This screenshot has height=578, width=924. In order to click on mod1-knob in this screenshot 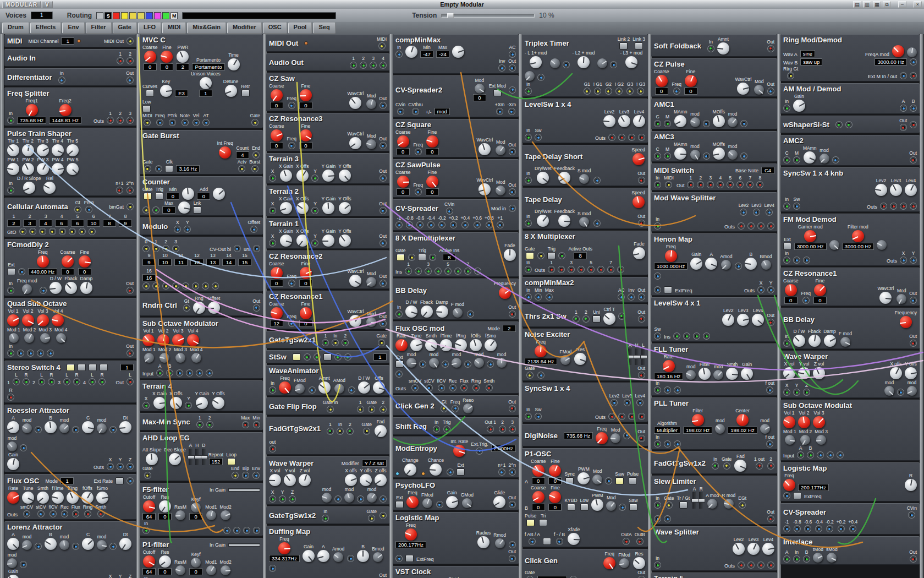, I will do `click(211, 515)`.